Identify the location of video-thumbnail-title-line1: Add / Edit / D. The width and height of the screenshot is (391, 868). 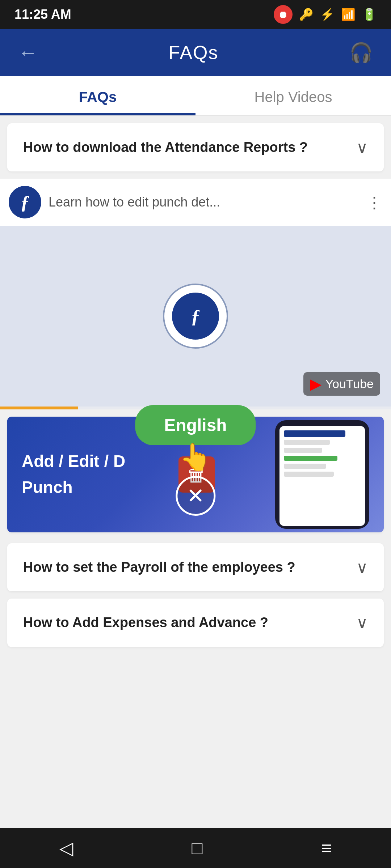
(73, 461).